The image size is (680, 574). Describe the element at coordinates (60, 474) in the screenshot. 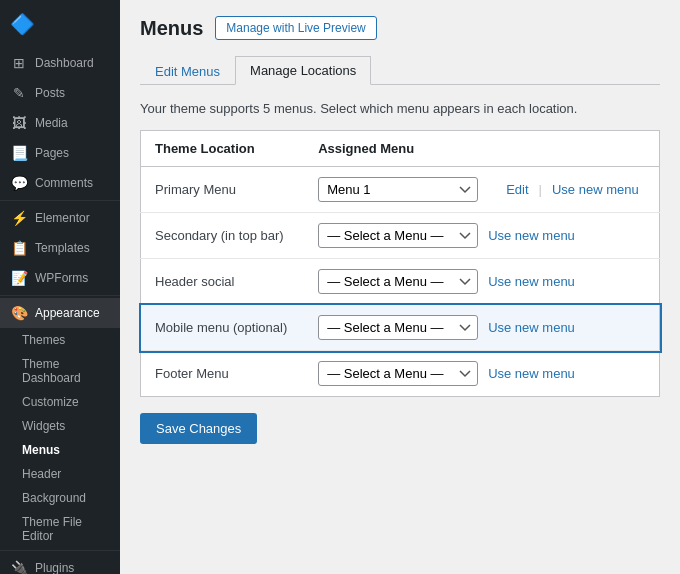

I see `subnav-header: Header` at that location.